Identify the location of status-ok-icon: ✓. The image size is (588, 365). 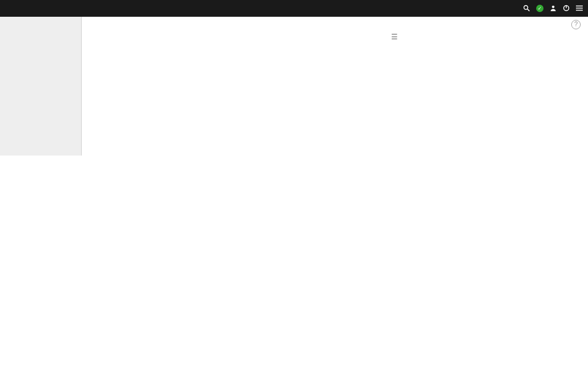
(540, 8).